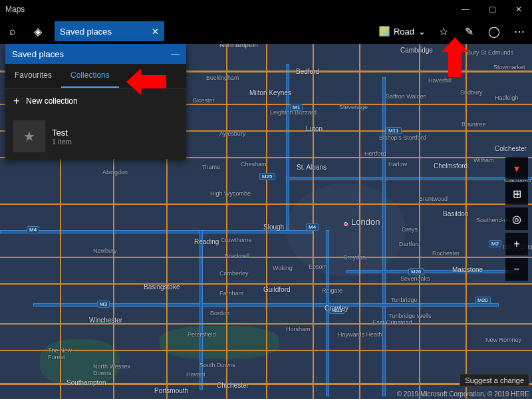 This screenshot has width=532, height=399. What do you see at coordinates (239, 47) in the screenshot?
I see `city-label: Northampton` at bounding box center [239, 47].